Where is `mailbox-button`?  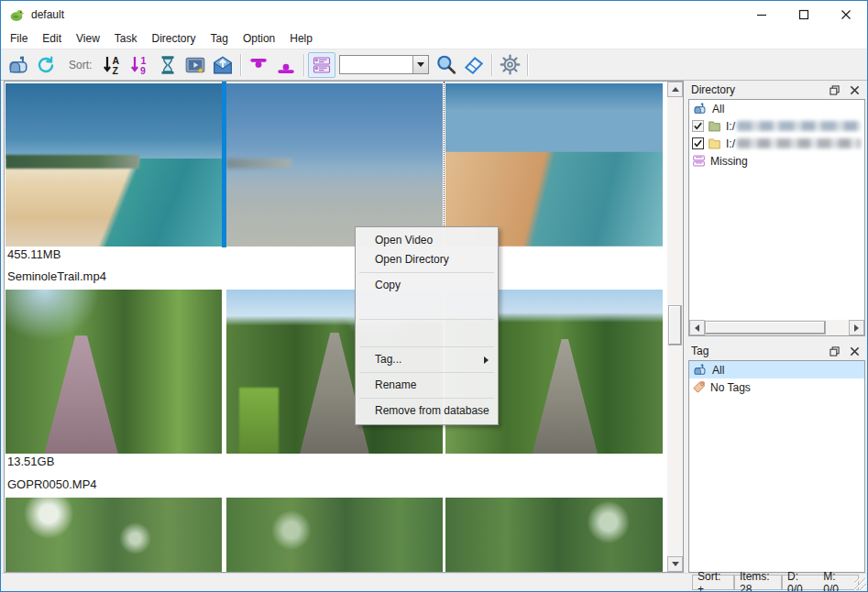
mailbox-button is located at coordinates (18, 65).